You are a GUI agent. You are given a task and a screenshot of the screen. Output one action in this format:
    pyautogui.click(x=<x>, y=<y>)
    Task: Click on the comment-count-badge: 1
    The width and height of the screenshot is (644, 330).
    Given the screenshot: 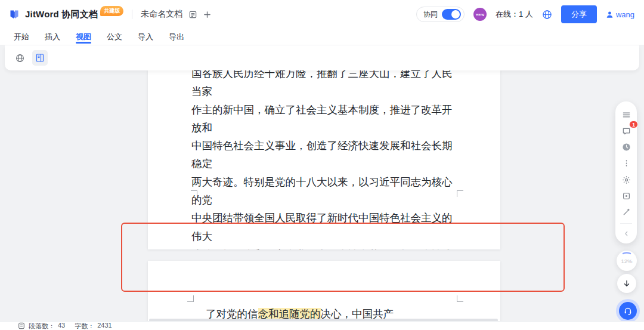 What is the action you would take?
    pyautogui.click(x=633, y=124)
    